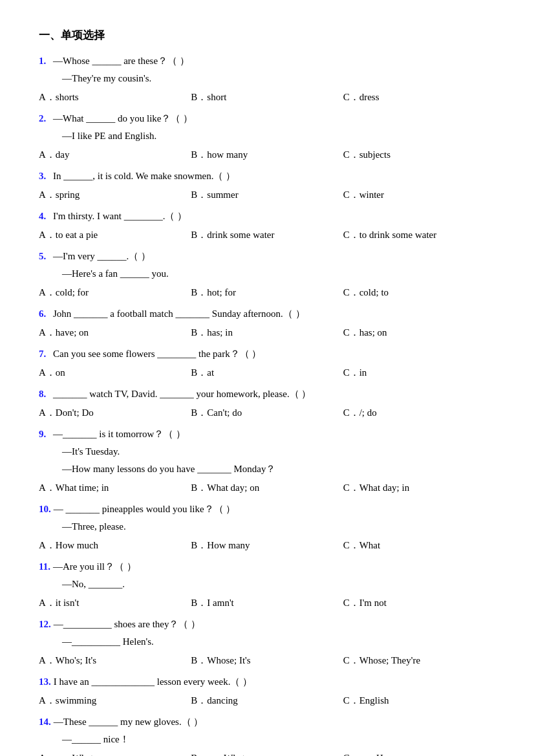 The height and width of the screenshot is (756, 534). Describe the element at coordinates (419, 701) in the screenshot. I see `option-c: C．English` at that location.